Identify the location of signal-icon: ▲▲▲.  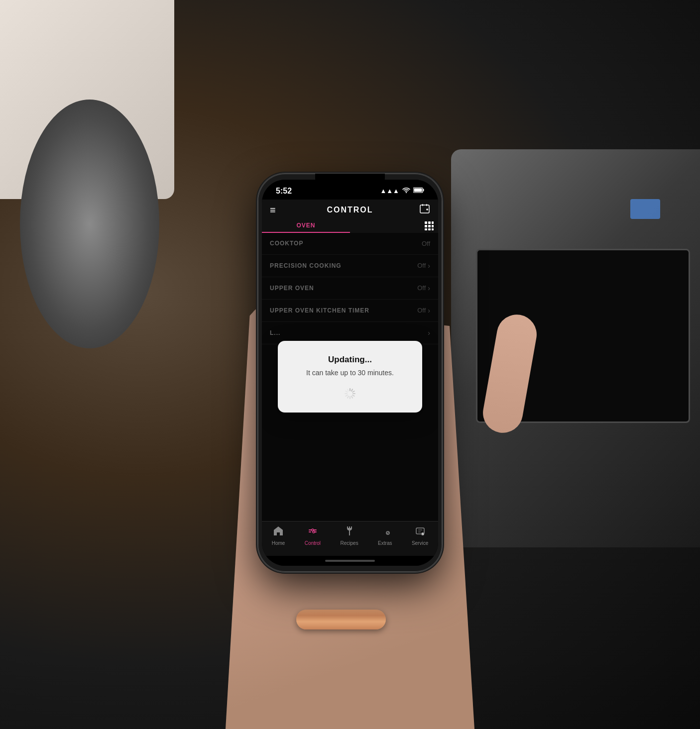
(389, 191).